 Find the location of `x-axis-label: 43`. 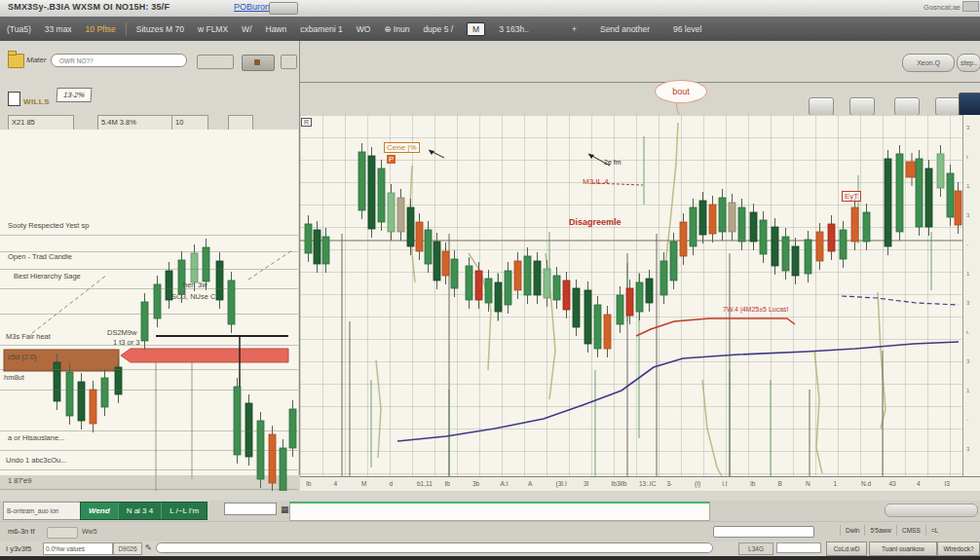

x-axis-label: 43 is located at coordinates (892, 483).